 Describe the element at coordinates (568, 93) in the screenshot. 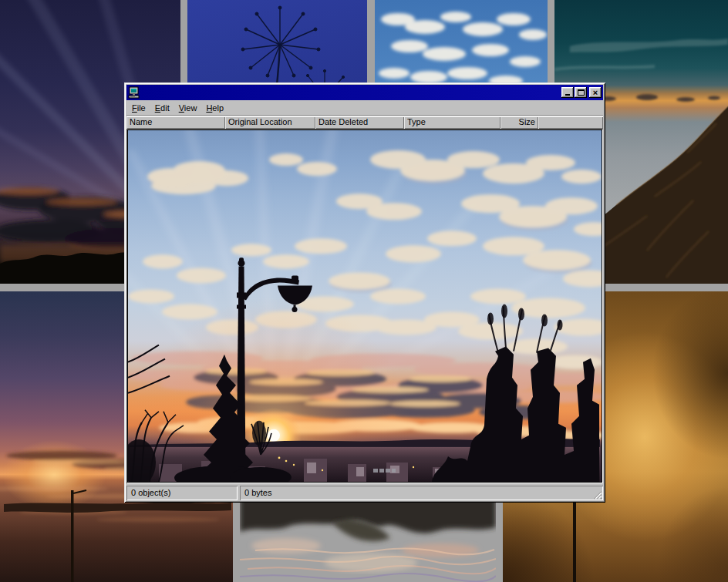

I see `minimize-button` at that location.